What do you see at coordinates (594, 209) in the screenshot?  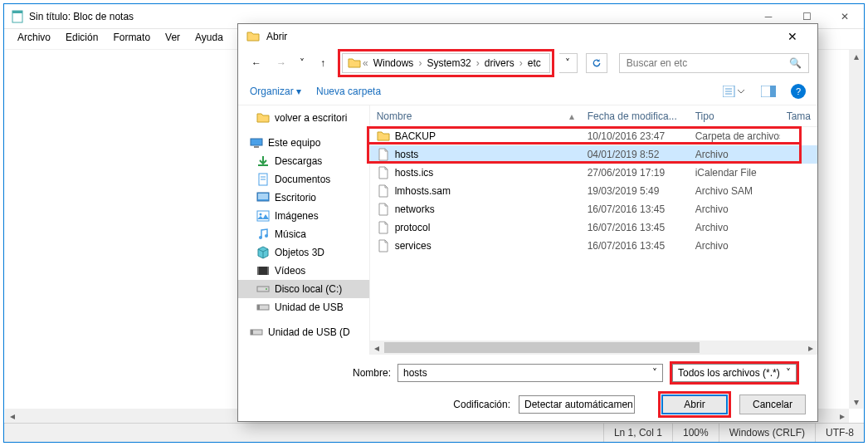 I see `file-row: networks16/07/2016 13:45Archivo` at bounding box center [594, 209].